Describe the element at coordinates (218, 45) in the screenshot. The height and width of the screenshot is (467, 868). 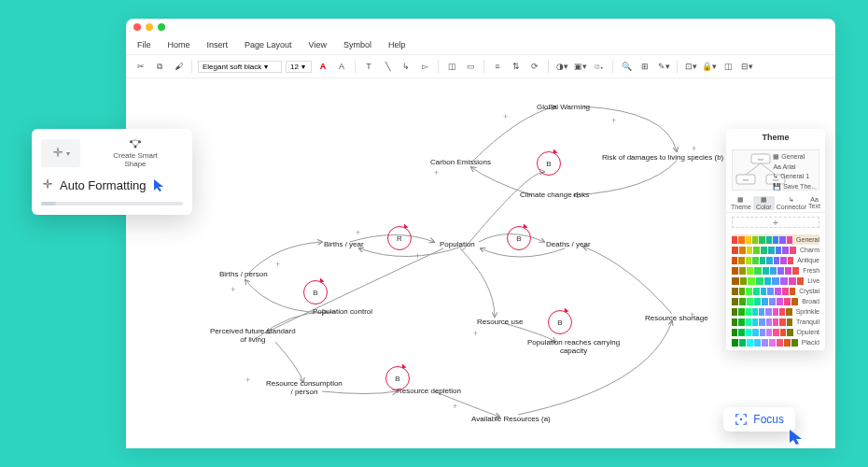
I see `menu-insert: Insert` at that location.